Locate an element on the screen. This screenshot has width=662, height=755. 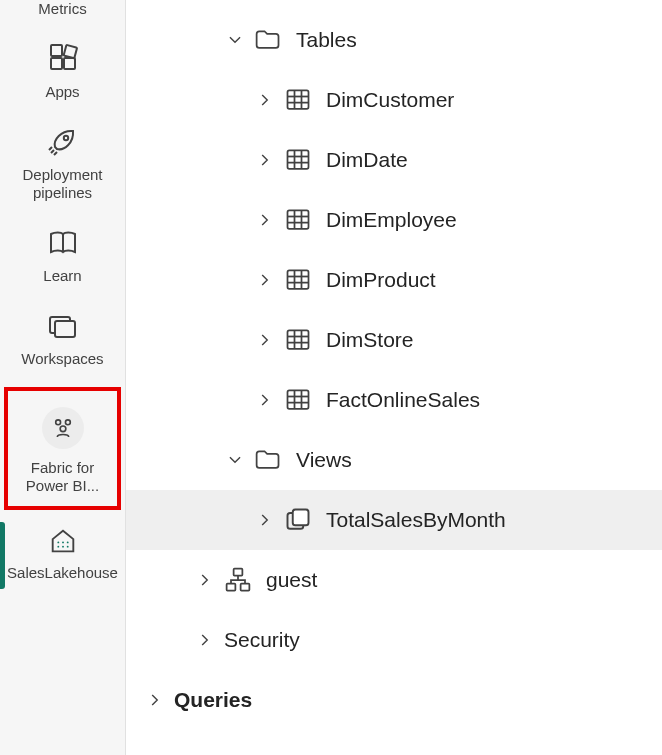
lakehouse-icon is located at coordinates (63, 541).